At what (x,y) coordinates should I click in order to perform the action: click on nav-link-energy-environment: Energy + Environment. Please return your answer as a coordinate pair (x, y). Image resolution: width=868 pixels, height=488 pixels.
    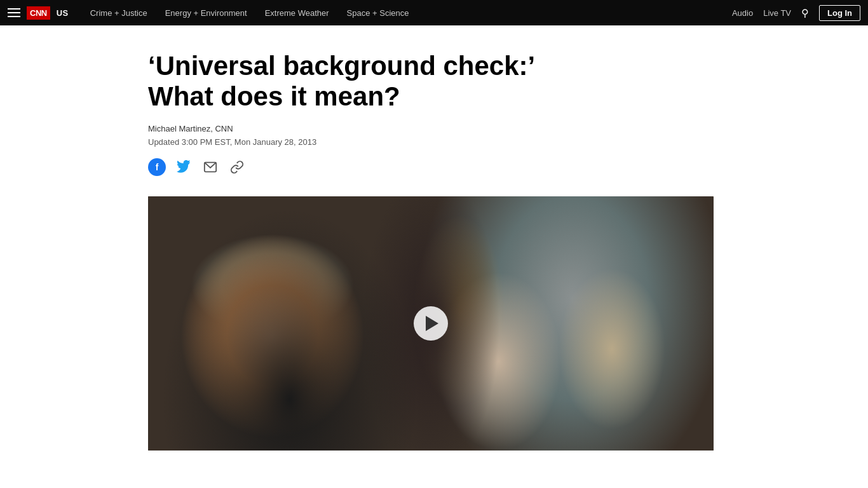
    Looking at the image, I should click on (206, 13).